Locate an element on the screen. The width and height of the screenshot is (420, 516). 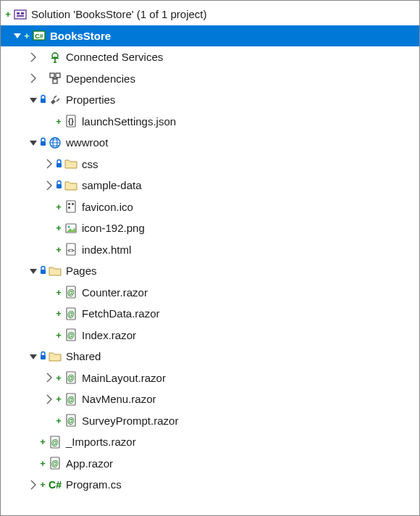
folder-node-pages: Pages is located at coordinates (210, 271).